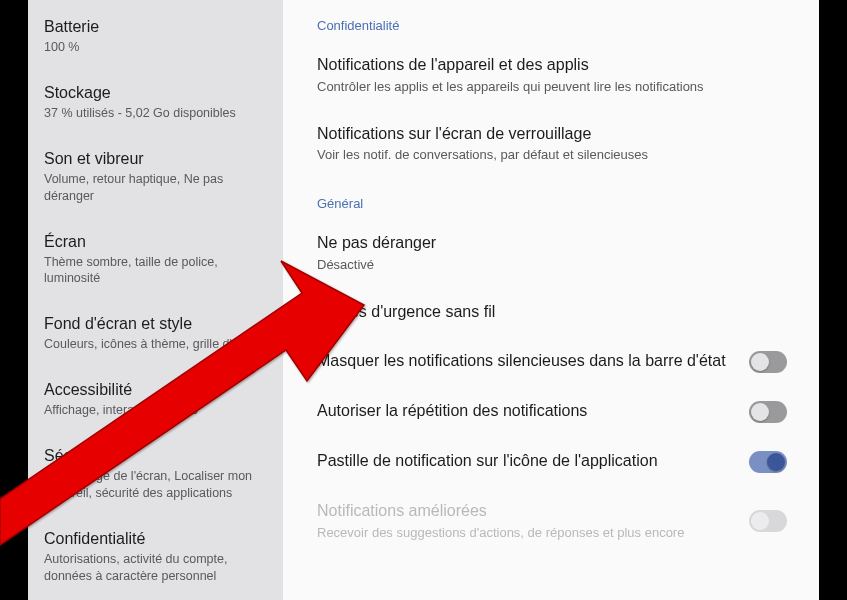 This screenshot has height=600, width=847. I want to click on row-subtitle: Voir les notif. de conversations, par dé…, so click(544, 156).